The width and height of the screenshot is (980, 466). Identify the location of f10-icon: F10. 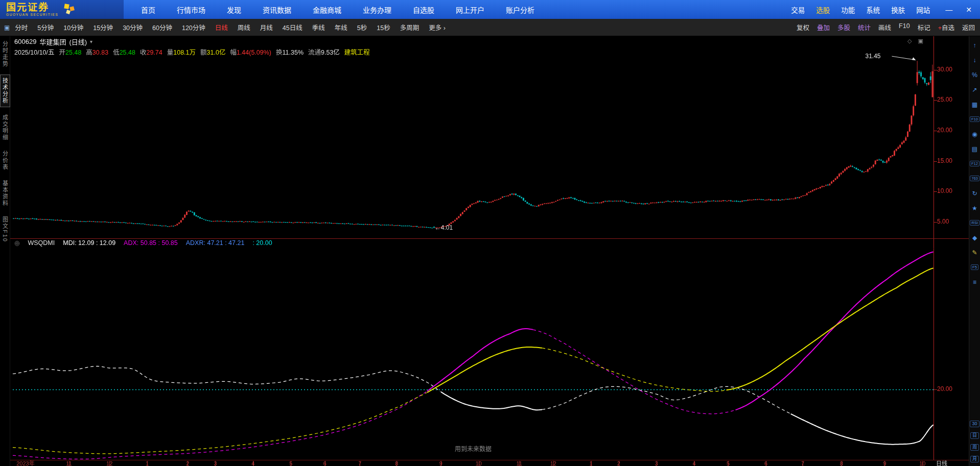
(975, 119).